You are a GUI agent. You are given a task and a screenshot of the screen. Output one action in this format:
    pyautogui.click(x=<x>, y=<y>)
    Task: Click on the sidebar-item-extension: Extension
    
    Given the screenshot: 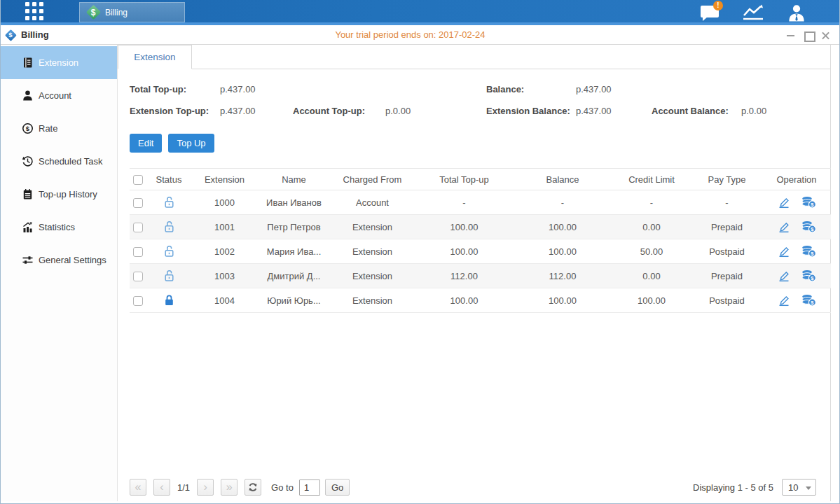 What is the action you would take?
    pyautogui.click(x=59, y=63)
    